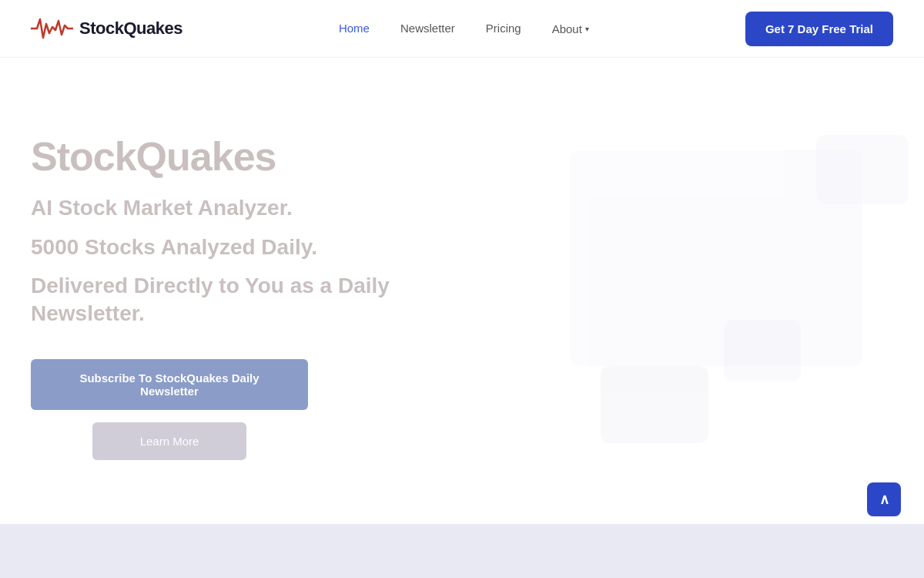  Describe the element at coordinates (131, 29) in the screenshot. I see `logo-text: StockQuakes` at that location.